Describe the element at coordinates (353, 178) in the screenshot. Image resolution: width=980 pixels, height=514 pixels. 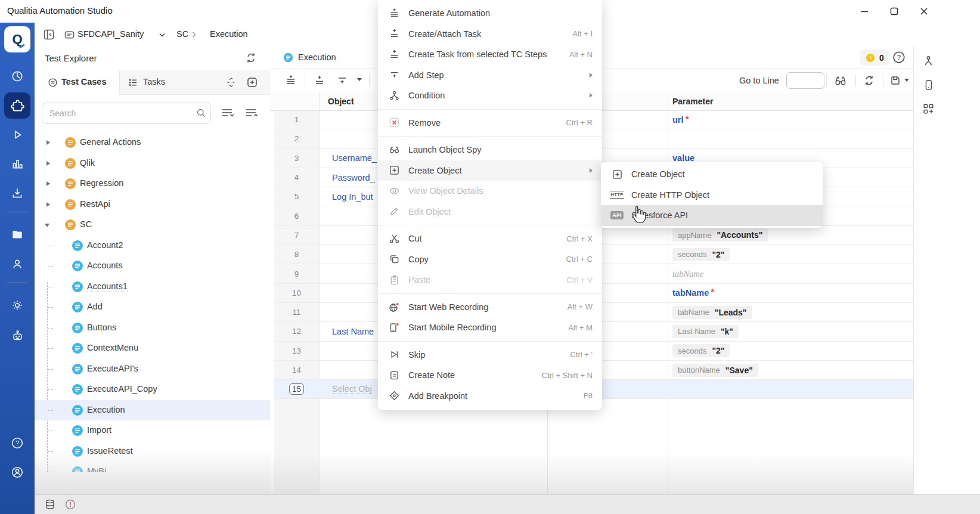
I see `object-link: Password_` at that location.